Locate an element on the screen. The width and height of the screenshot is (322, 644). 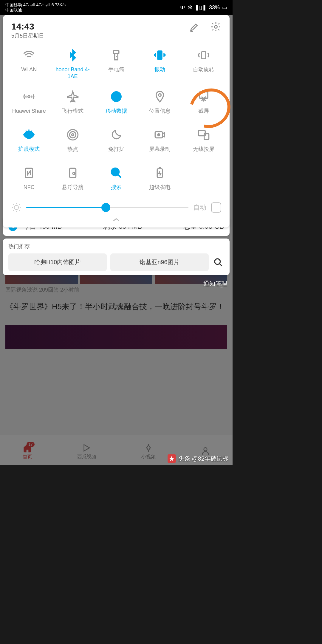
feed-banner is located at coordinates (116, 337).